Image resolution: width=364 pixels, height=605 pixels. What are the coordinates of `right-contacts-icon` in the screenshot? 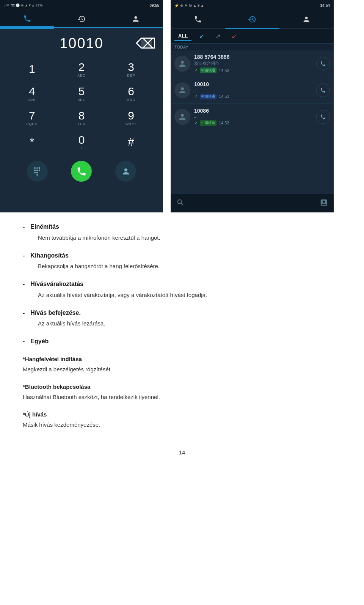 It's located at (306, 19).